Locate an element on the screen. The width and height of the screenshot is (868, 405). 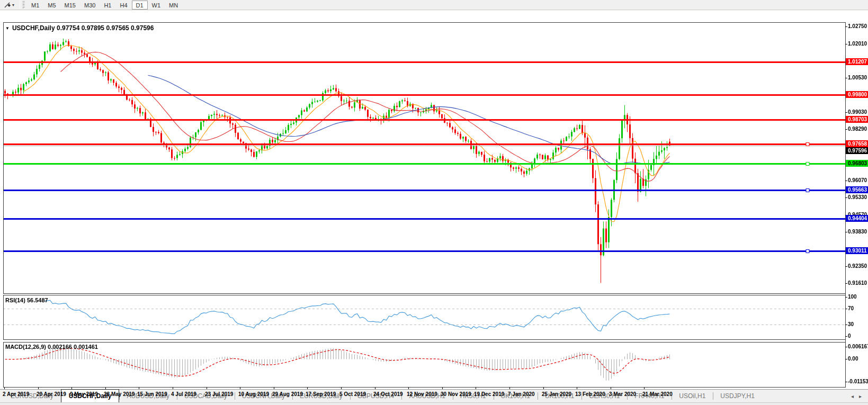
macd-axis-tick: 0.006167 is located at coordinates (858, 346).